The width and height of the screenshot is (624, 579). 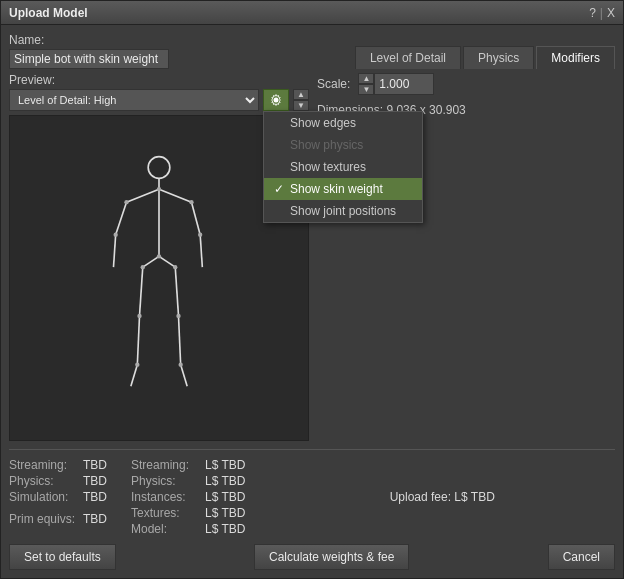 What do you see at coordinates (188, 481) in the screenshot?
I see `stat-physics-right: Physics: L$ TBD` at bounding box center [188, 481].